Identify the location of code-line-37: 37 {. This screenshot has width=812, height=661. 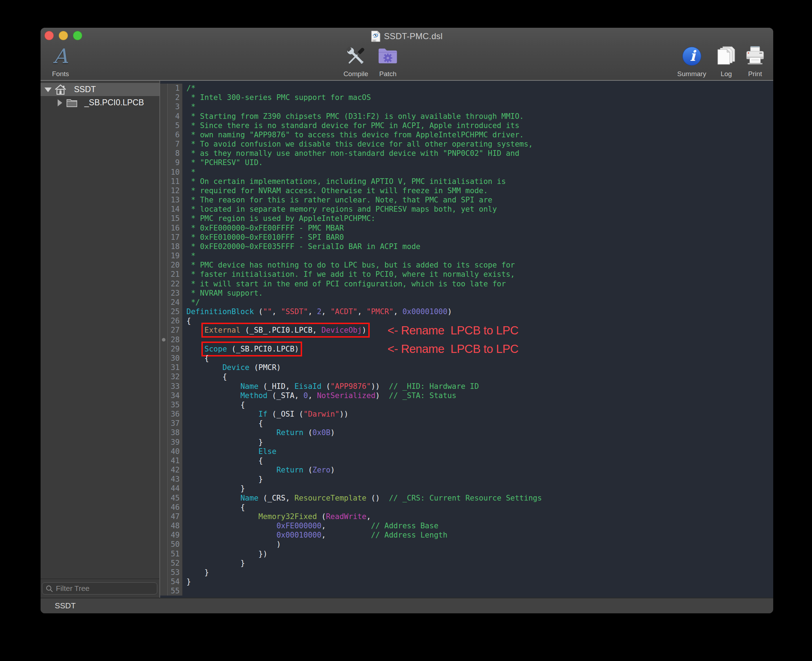
(467, 423).